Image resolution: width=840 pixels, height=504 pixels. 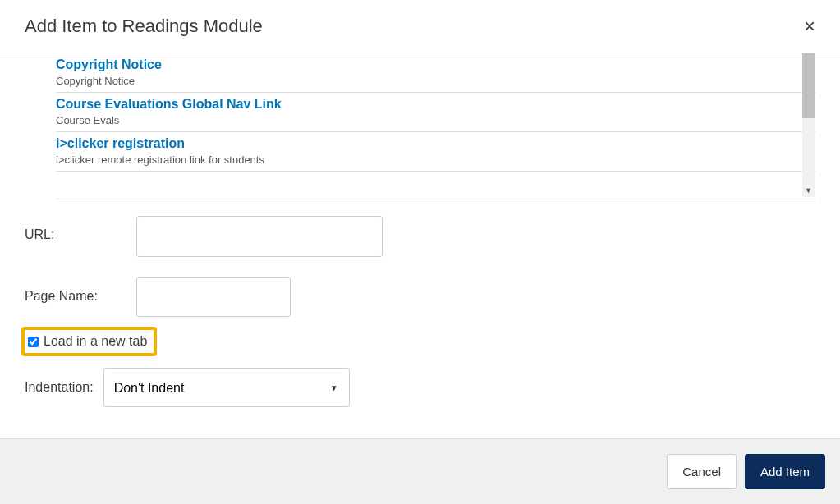 I want to click on list-item: i>clicker registration i>clicker remote …, so click(x=435, y=152).